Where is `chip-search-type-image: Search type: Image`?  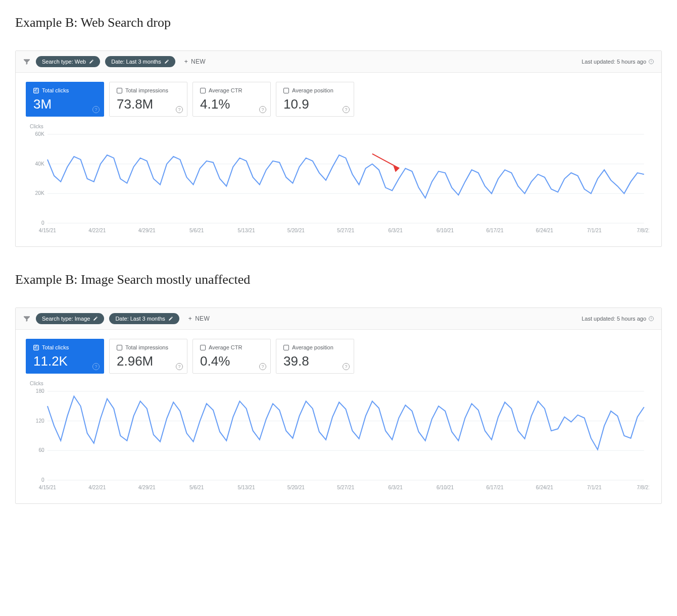
chip-search-type-image: Search type: Image is located at coordinates (70, 319).